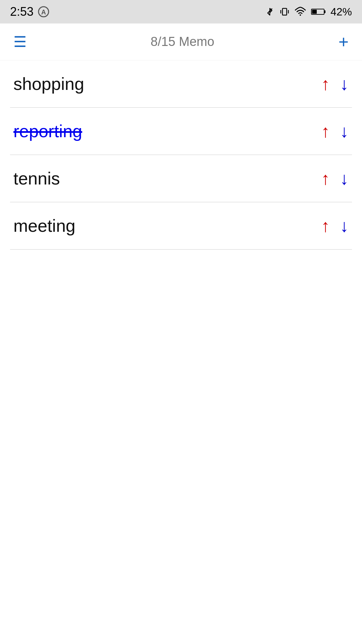  I want to click on item-label-shopping: shopping, so click(49, 84).